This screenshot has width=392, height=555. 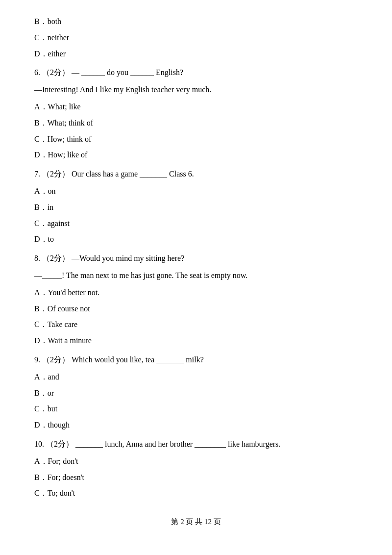 I want to click on q8-option-c: C．Take care, so click(x=196, y=325).